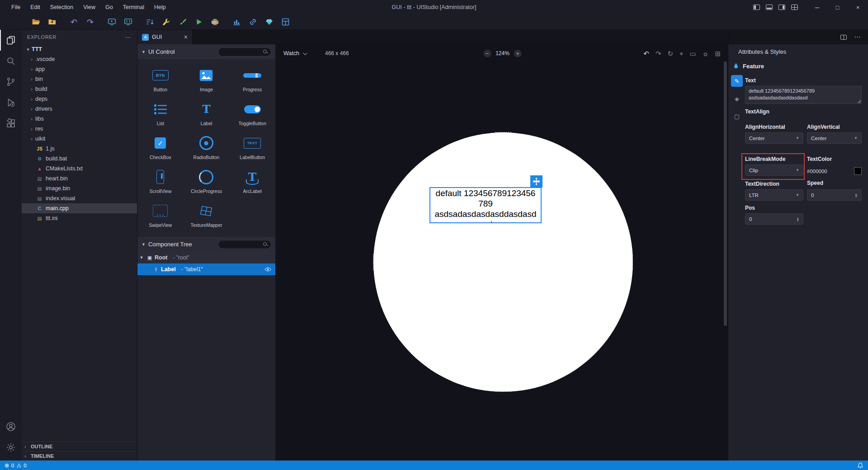 The height and width of the screenshot is (470, 868). I want to click on brush-icon, so click(183, 22).